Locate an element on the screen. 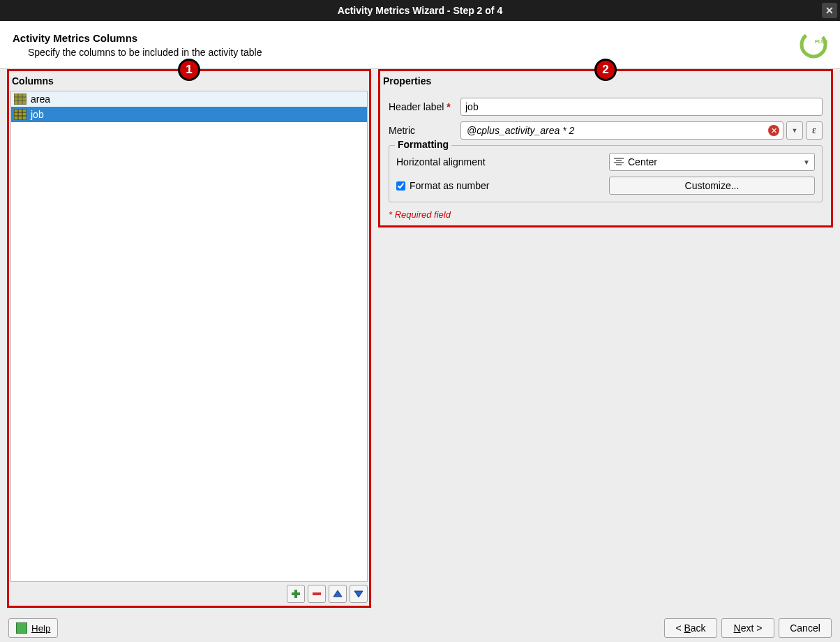 This screenshot has height=642, width=840. format-as-number-checkbox: Format as number is located at coordinates (442, 186).